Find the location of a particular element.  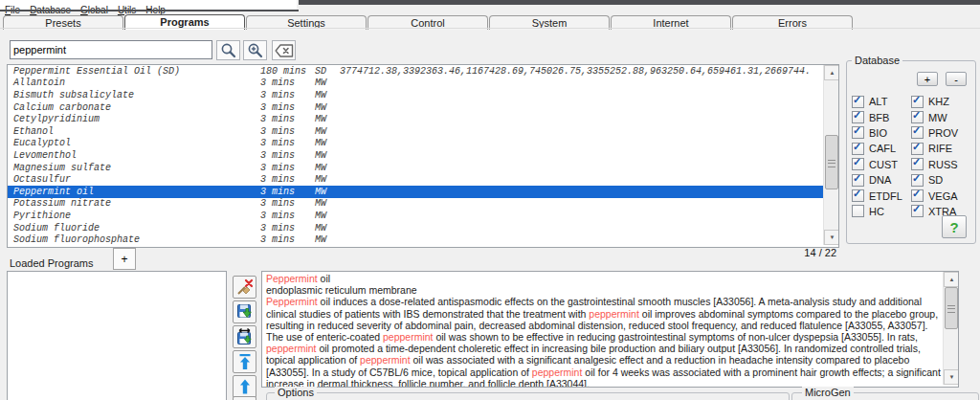

program-name: Magnesium sulfate is located at coordinates (134, 168).